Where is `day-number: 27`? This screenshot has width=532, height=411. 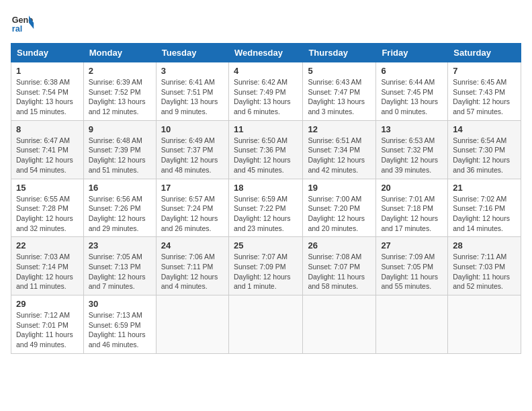 day-number: 27 is located at coordinates (412, 246).